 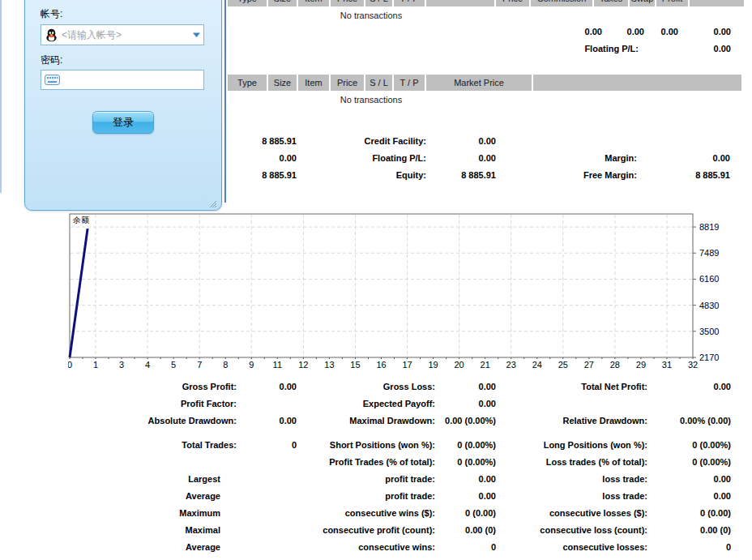 What do you see at coordinates (203, 548) in the screenshot?
I see `stat-label: Average` at bounding box center [203, 548].